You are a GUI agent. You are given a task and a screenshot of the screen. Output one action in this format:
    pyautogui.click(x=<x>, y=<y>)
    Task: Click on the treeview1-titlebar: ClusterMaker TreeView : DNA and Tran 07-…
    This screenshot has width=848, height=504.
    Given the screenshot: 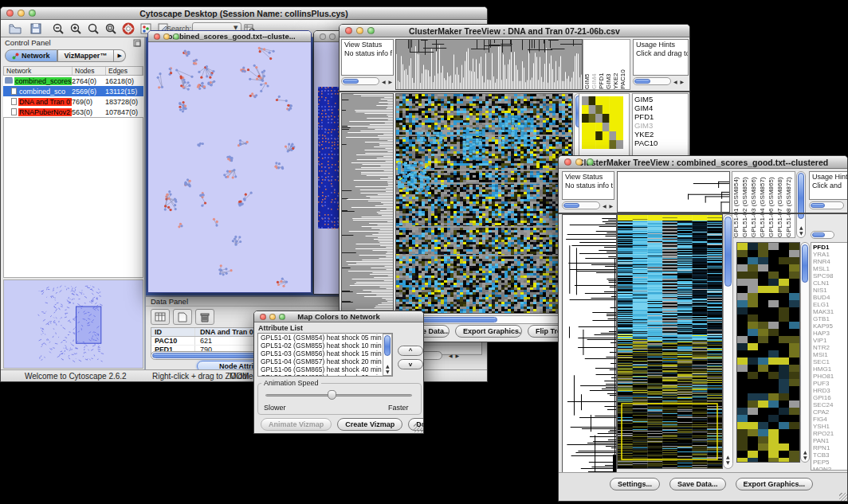 What is the action you would take?
    pyautogui.click(x=515, y=31)
    